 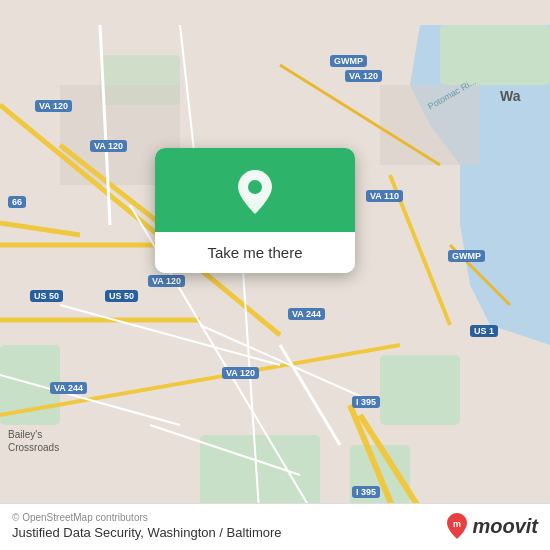 I want to click on washington-label: Wa, so click(x=510, y=96).